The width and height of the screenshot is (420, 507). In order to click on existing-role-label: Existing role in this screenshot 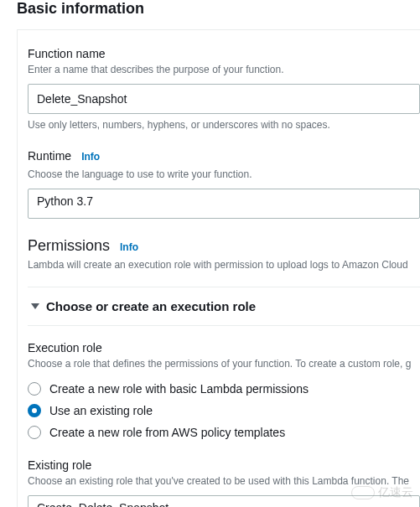, I will do `click(224, 465)`.